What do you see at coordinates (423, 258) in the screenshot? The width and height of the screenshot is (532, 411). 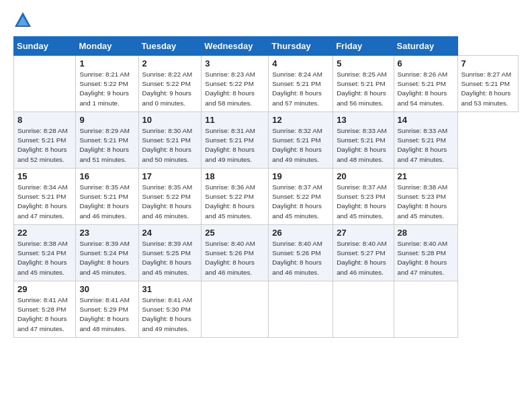 I see `day-info: Sunrise: 8:40 AMSunset: 5:28 PMDaylight:…` at bounding box center [423, 258].